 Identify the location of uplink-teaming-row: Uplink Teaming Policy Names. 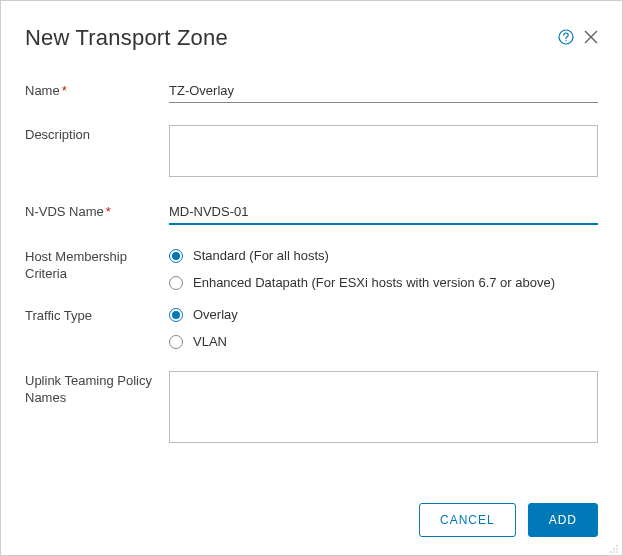
(312, 408).